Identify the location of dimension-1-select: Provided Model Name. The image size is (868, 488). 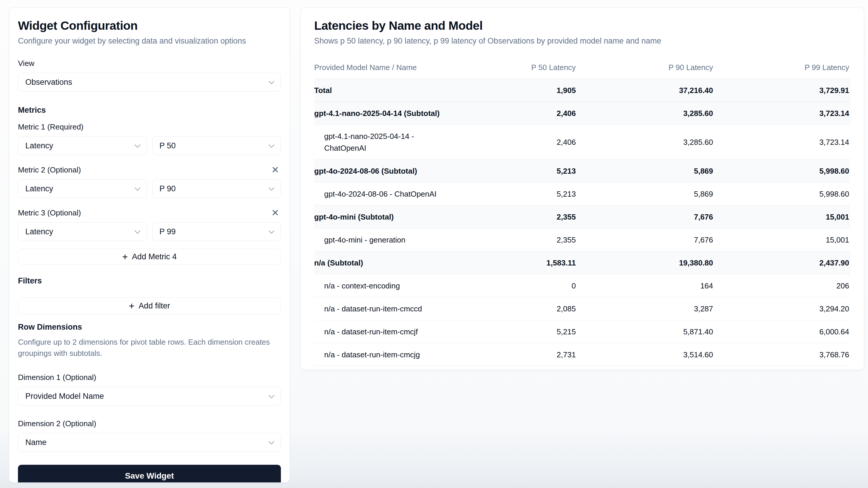
(150, 396).